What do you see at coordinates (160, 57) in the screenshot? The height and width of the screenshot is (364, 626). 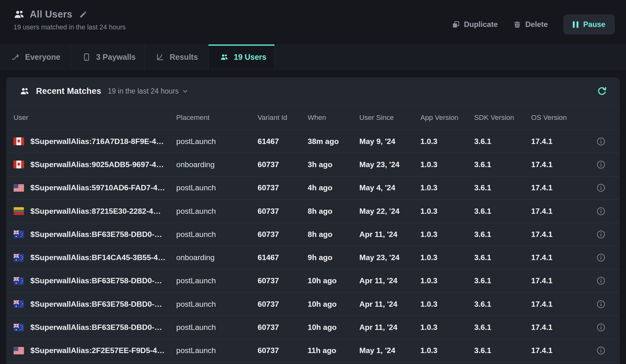 I see `chart-icon` at bounding box center [160, 57].